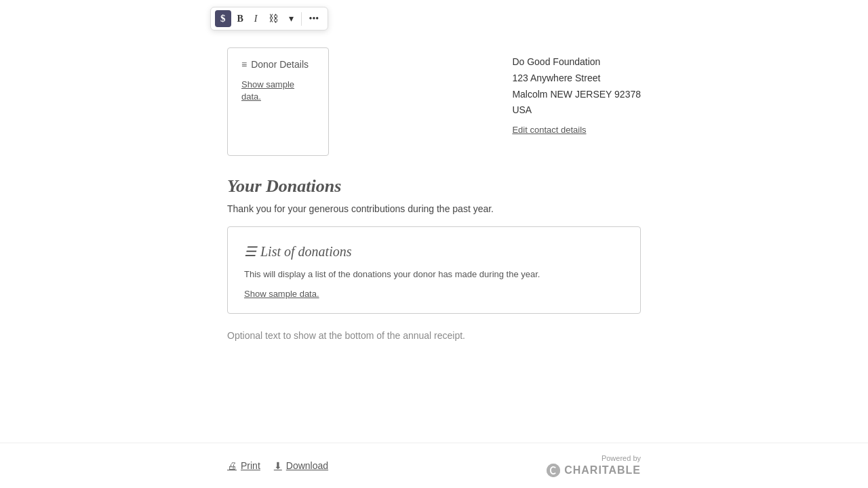 This screenshot has height=488, width=868. Describe the element at coordinates (251, 466) in the screenshot. I see `print-label: Print` at that location.